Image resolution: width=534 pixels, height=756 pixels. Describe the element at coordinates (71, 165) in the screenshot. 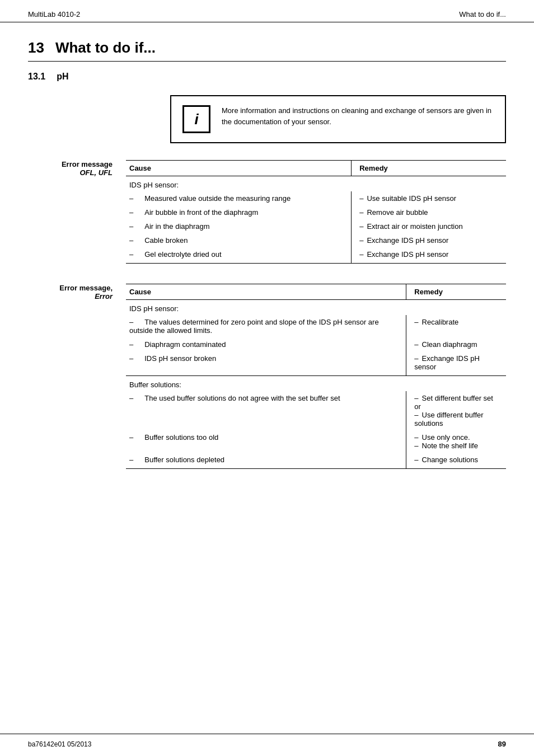

I see `error-label-1-title: Error message` at that location.